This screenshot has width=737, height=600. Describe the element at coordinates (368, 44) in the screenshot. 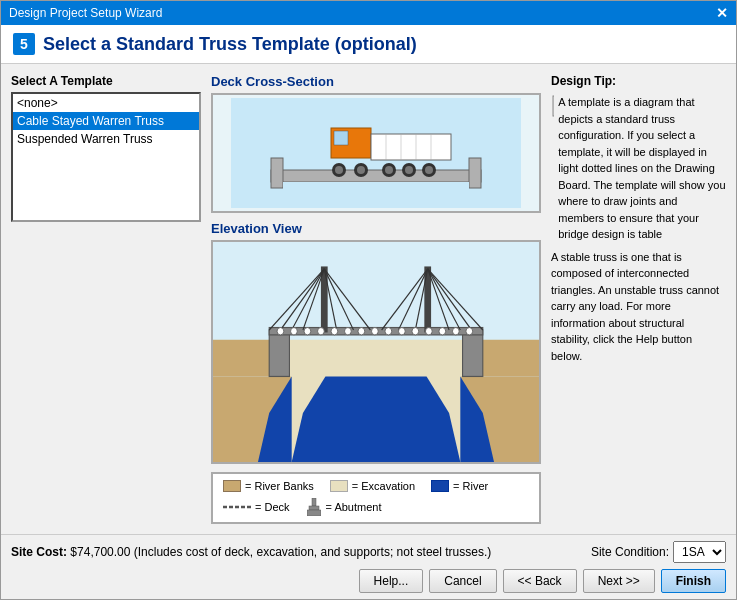

I see `step-header: 5 Select a Standard Truss Template (opti…` at that location.